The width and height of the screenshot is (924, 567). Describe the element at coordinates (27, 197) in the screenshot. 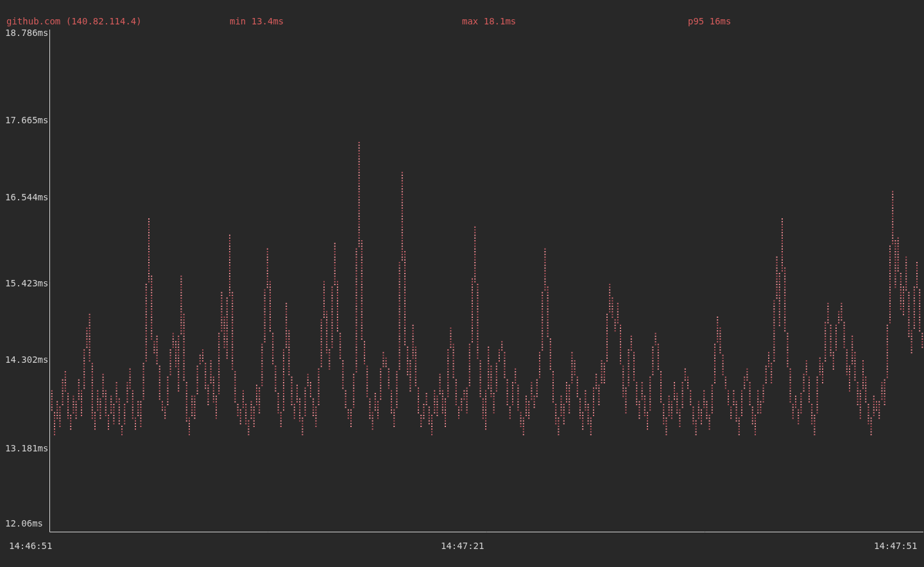

I see `y-axis-tick-label: 16.544ms` at that location.